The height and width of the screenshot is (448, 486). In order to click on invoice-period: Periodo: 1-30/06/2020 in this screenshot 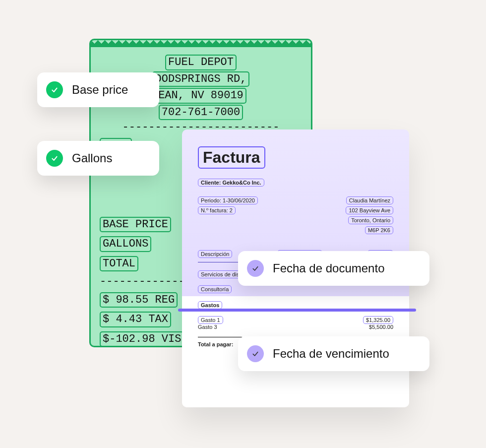, I will do `click(228, 200)`.